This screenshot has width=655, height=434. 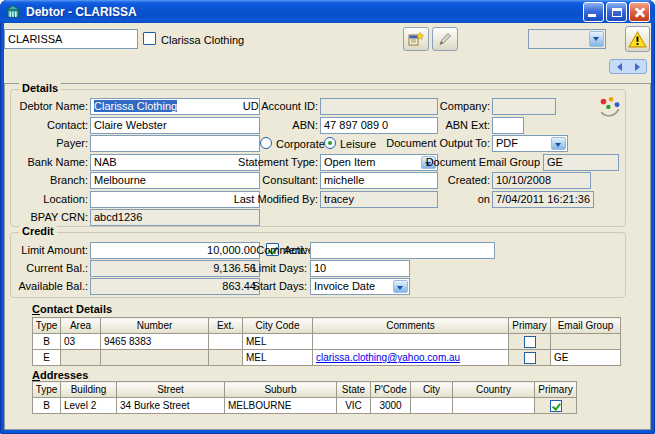 What do you see at coordinates (89, 390) in the screenshot?
I see `col-header: Building` at bounding box center [89, 390].